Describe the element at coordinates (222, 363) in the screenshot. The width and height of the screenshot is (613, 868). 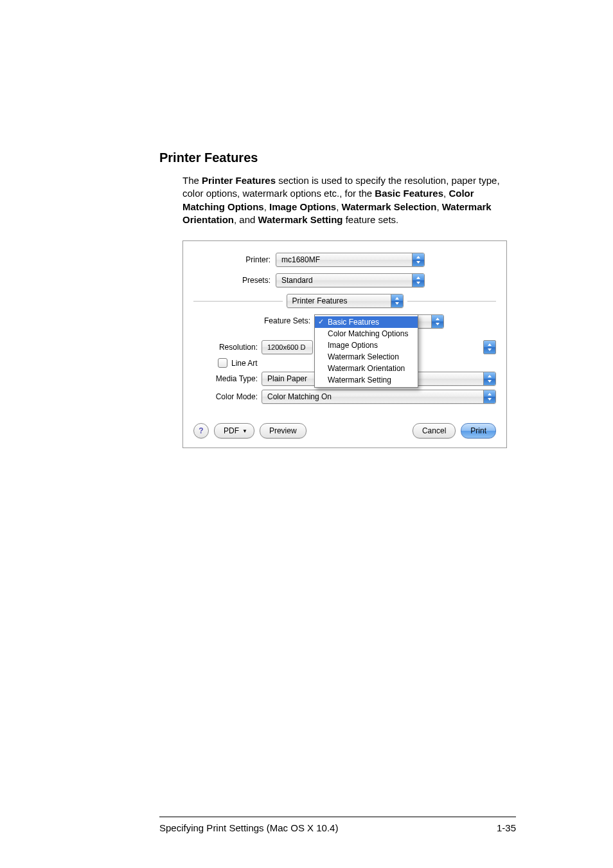
I see `checkbox-box` at that location.